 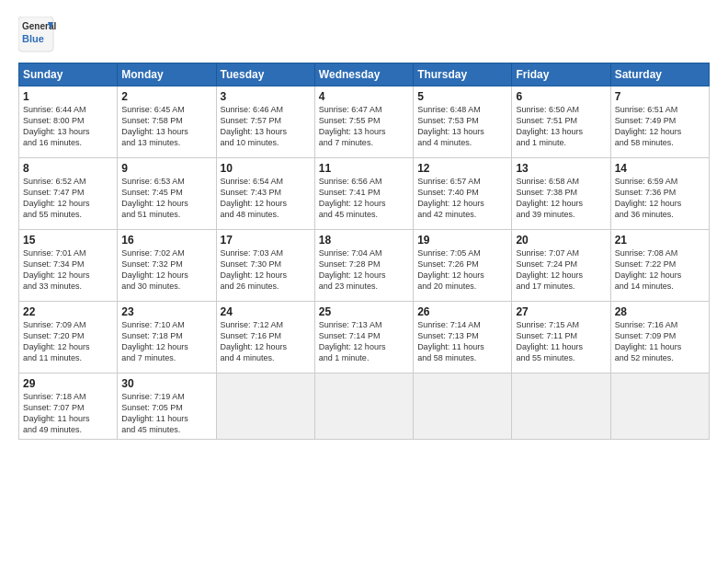 What do you see at coordinates (660, 312) in the screenshot?
I see `day-number: 28` at bounding box center [660, 312].